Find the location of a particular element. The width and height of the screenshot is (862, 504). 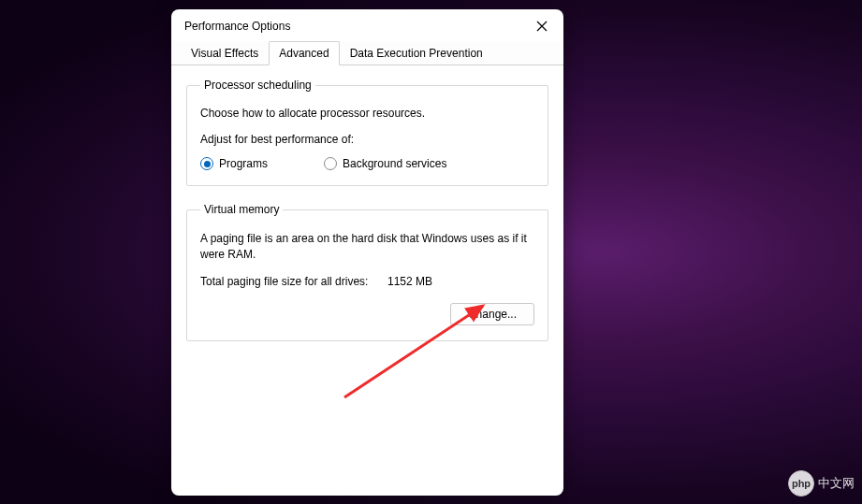

watermark-logo: php is located at coordinates (801, 483).